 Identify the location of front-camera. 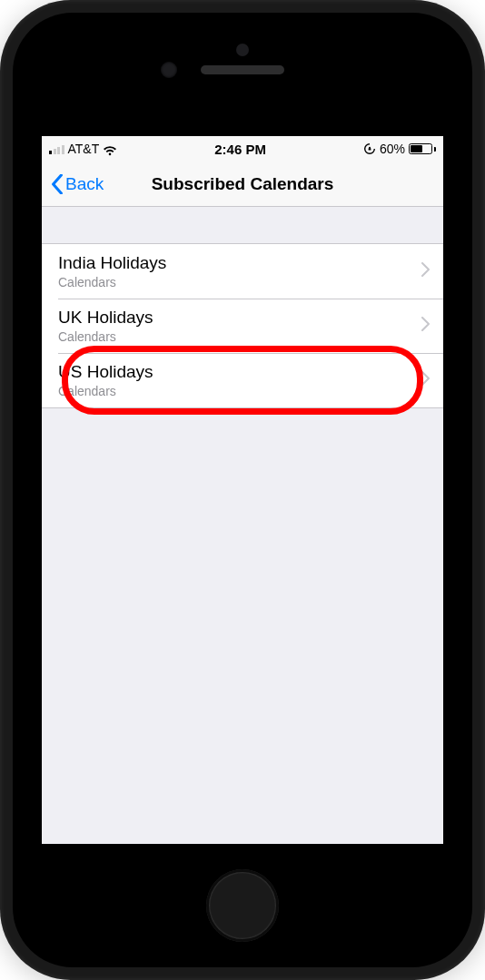
(169, 70).